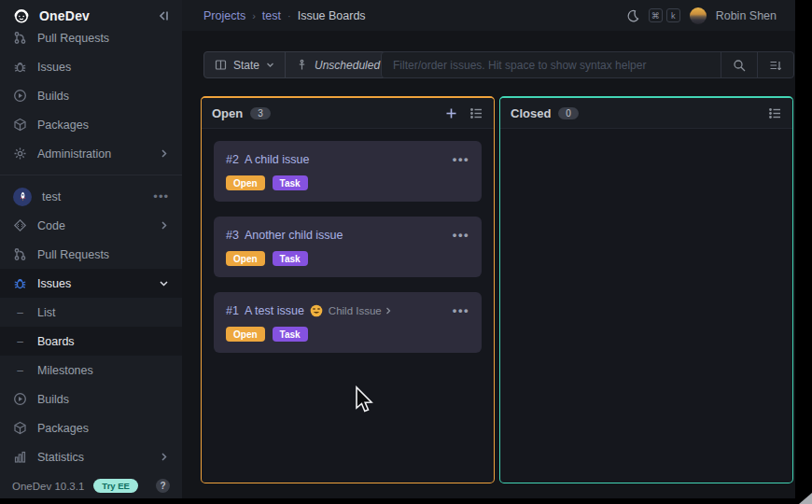  Describe the element at coordinates (360, 311) in the screenshot. I see `child-issue-link: Child Issue` at that location.